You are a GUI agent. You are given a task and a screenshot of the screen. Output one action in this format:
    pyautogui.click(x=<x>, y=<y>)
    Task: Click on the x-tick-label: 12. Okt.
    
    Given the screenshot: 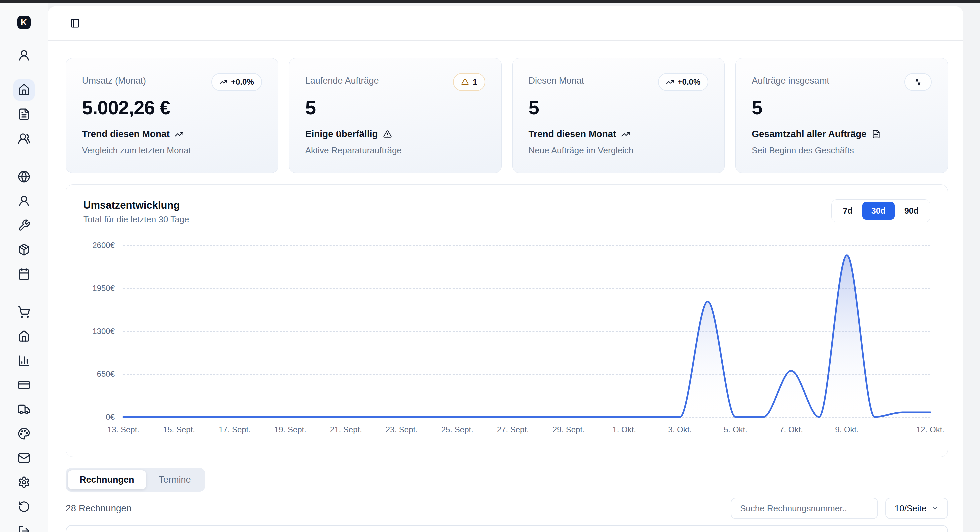 What is the action you would take?
    pyautogui.click(x=931, y=430)
    